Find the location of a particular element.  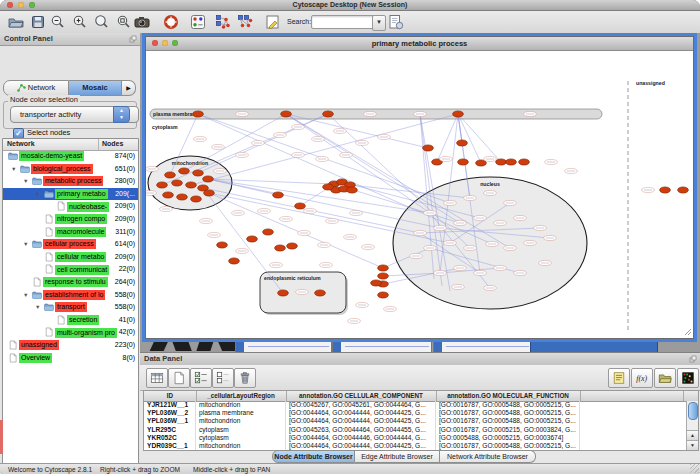

zoom-selected-button is located at coordinates (124, 22).